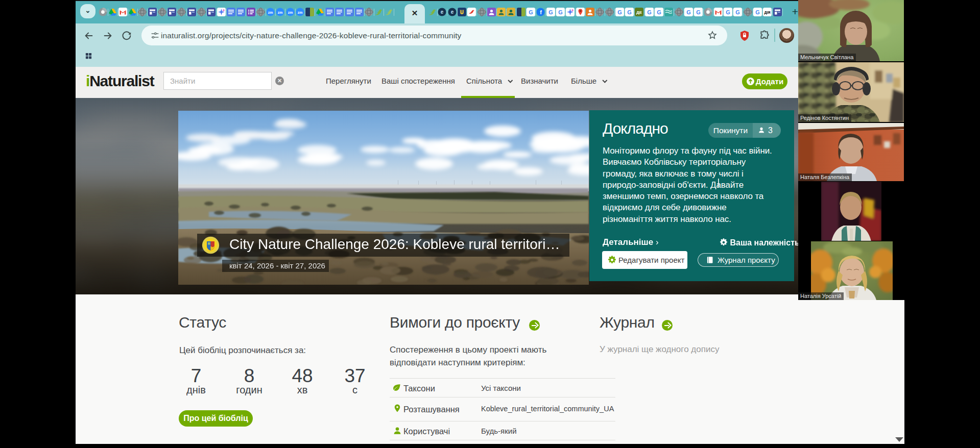 The height and width of the screenshot is (448, 980). Describe the element at coordinates (639, 12) in the screenshot. I see `svg-text: ДЕ` at that location.